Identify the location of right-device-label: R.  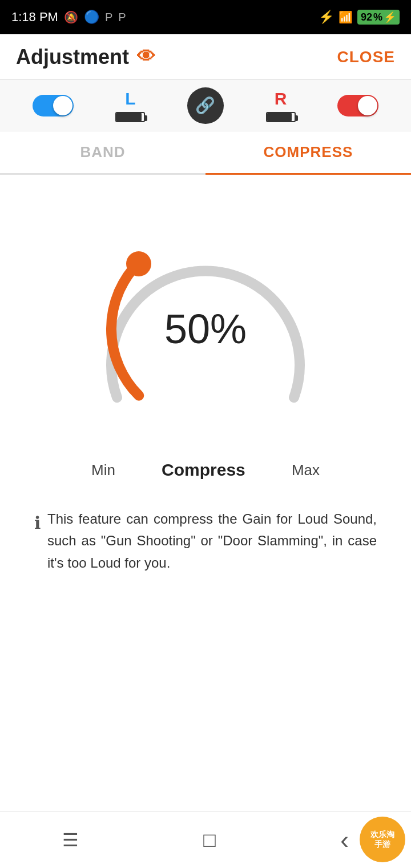
(281, 99).